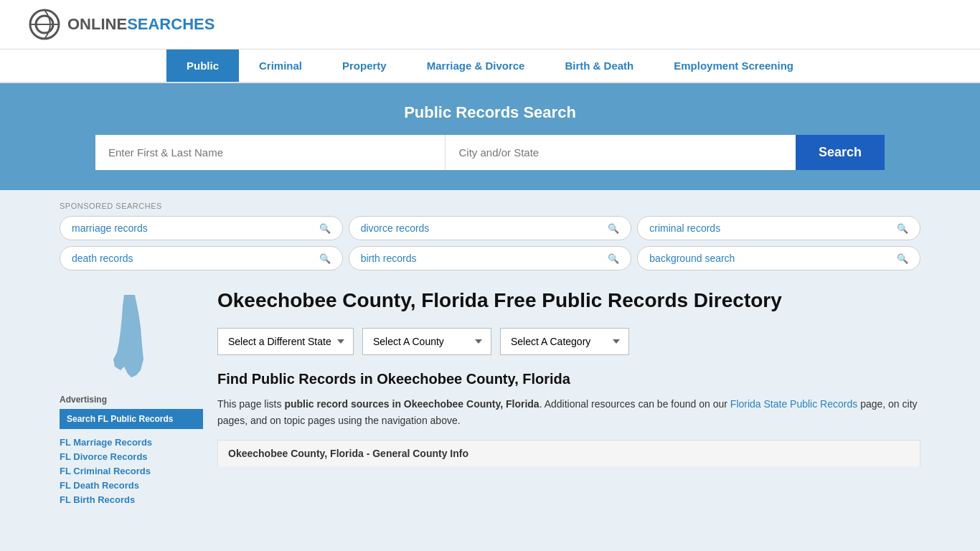 The width and height of the screenshot is (980, 551). What do you see at coordinates (733, 66) in the screenshot?
I see `nav-employment: Employment Screening` at bounding box center [733, 66].